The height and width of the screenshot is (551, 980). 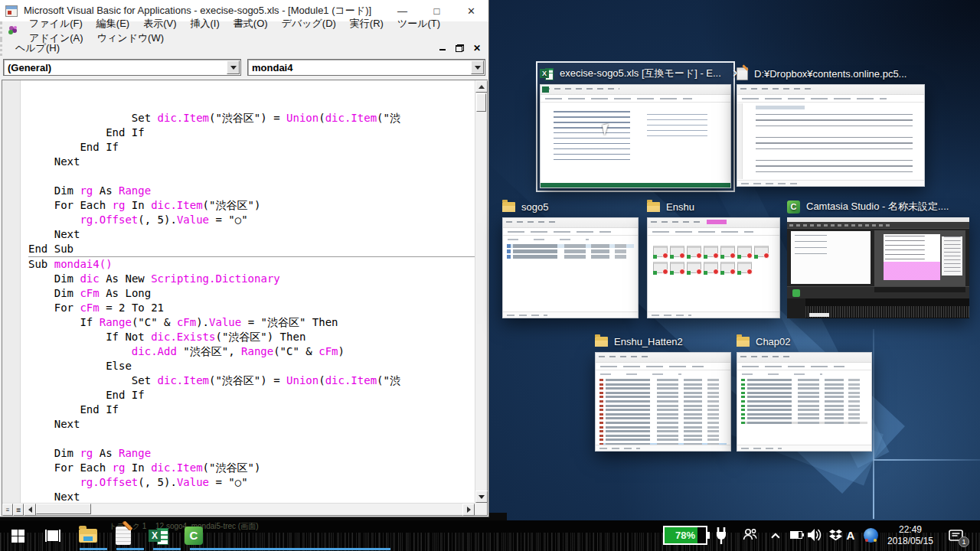 I want to click on excel-thumbnail, so click(x=635, y=136).